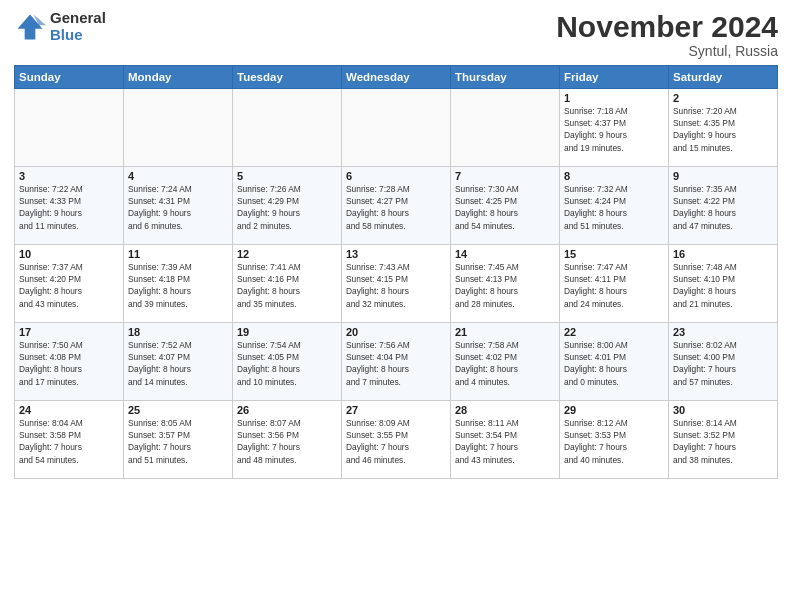  Describe the element at coordinates (614, 128) in the screenshot. I see `calendar-cell: 1Sunrise: 7:18 AM Sunset: 4:37 PM Daylig…` at that location.